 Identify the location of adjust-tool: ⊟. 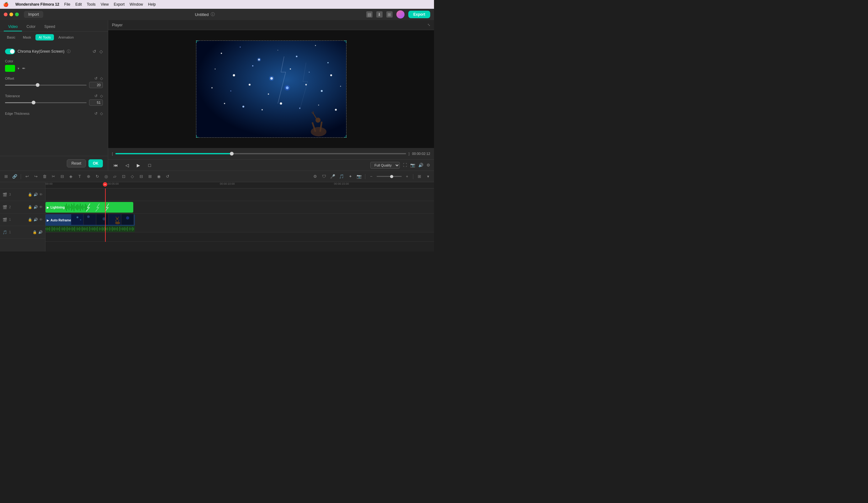
(141, 176).